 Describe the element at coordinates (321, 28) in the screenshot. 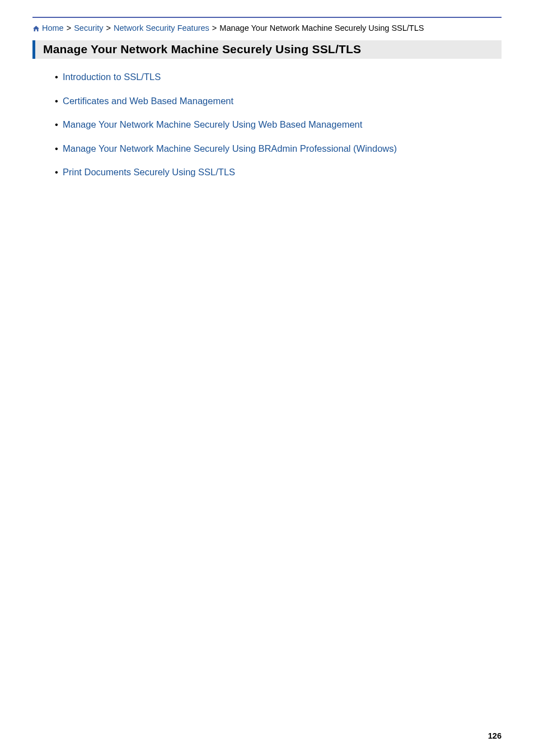

I see `breadcrumb-current: Manage Your Network Machine Securely Usi…` at that location.